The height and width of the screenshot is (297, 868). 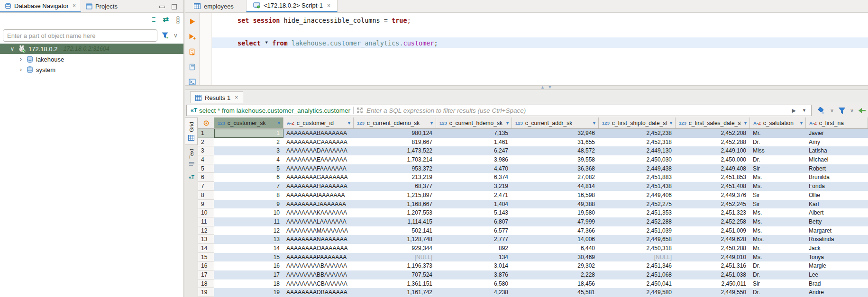 What do you see at coordinates (556, 151) in the screenshot?
I see `grid-cell: 48,572` at bounding box center [556, 151].